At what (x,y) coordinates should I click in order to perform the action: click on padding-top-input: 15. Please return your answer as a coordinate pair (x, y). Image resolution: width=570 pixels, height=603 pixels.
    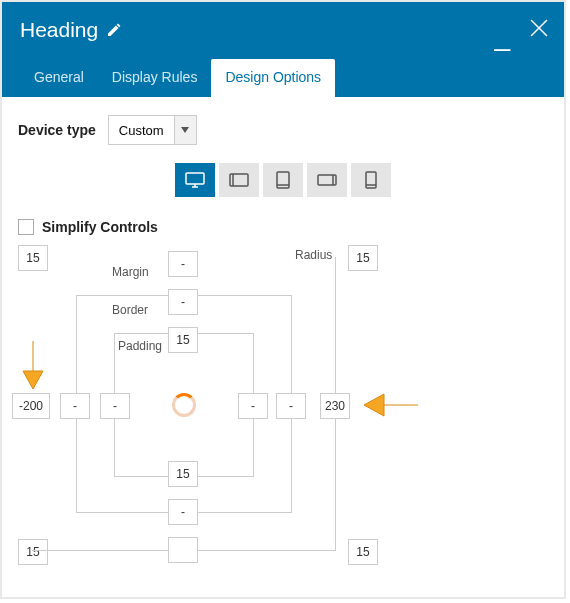
    Looking at the image, I should click on (183, 340).